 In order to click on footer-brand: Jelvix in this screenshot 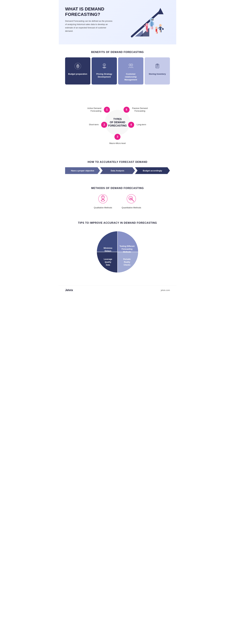, I will do `click(69, 290)`.